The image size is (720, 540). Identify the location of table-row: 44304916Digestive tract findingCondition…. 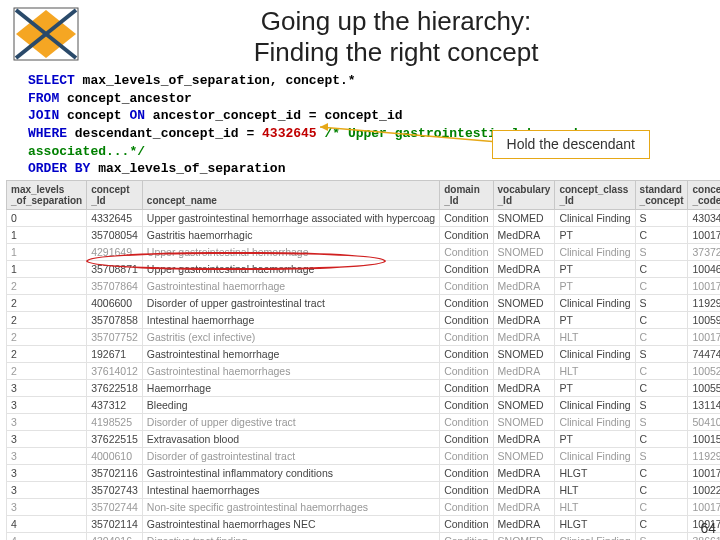
(364, 536).